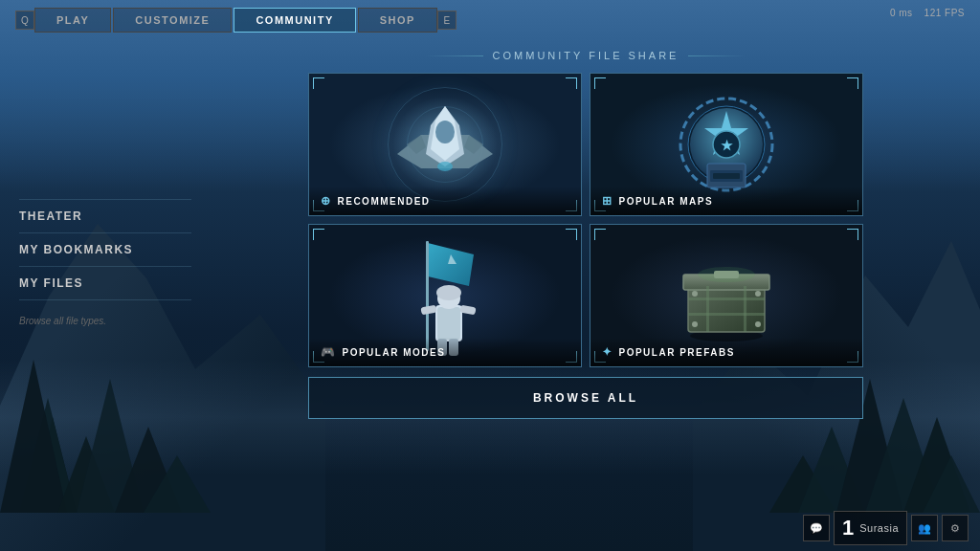 The image size is (980, 551). What do you see at coordinates (879, 528) in the screenshot?
I see `player-name: Surasia` at bounding box center [879, 528].